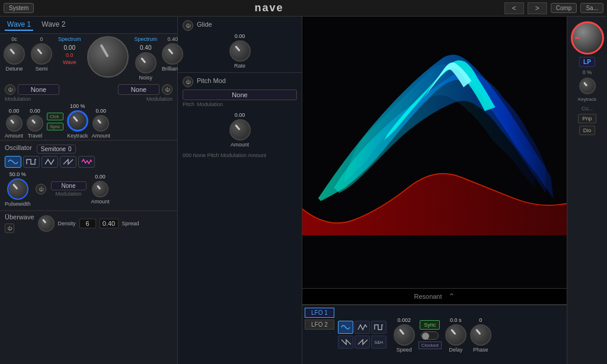  What do you see at coordinates (70, 62) in the screenshot?
I see `spectrum-wave-label: Wave` at bounding box center [70, 62].